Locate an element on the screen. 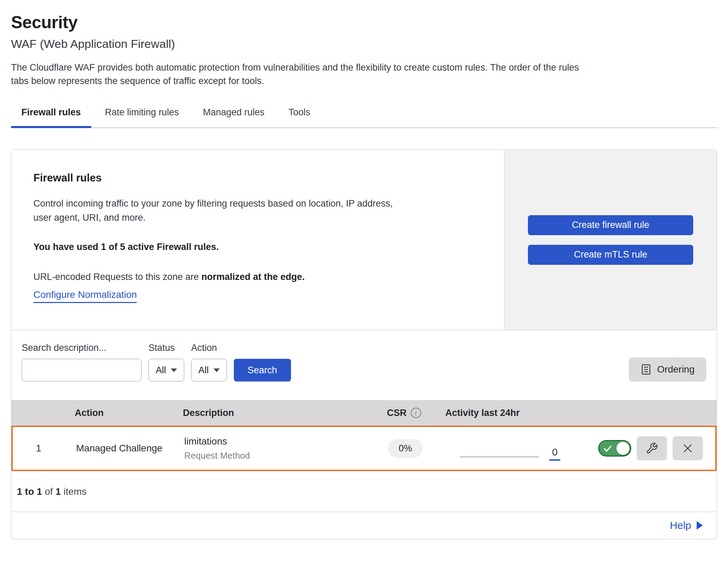  page-title: Security is located at coordinates (364, 22).